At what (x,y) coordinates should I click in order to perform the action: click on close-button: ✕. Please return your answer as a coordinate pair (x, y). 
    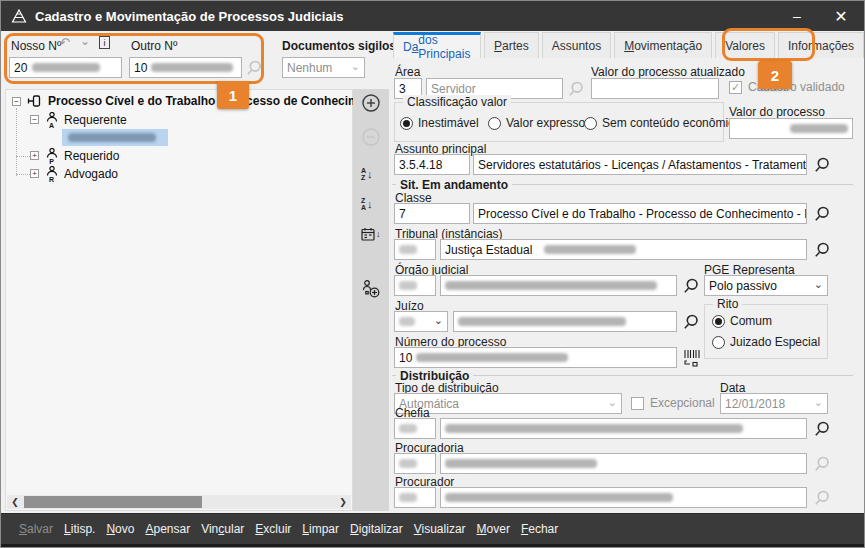
    Looking at the image, I should click on (841, 16).